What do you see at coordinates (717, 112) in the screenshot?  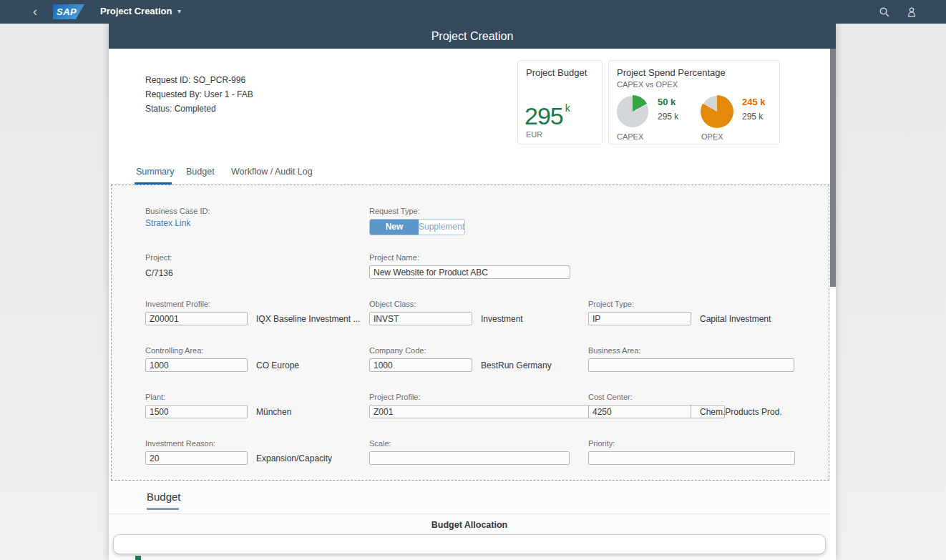 I see `opex-pie-slice` at bounding box center [717, 112].